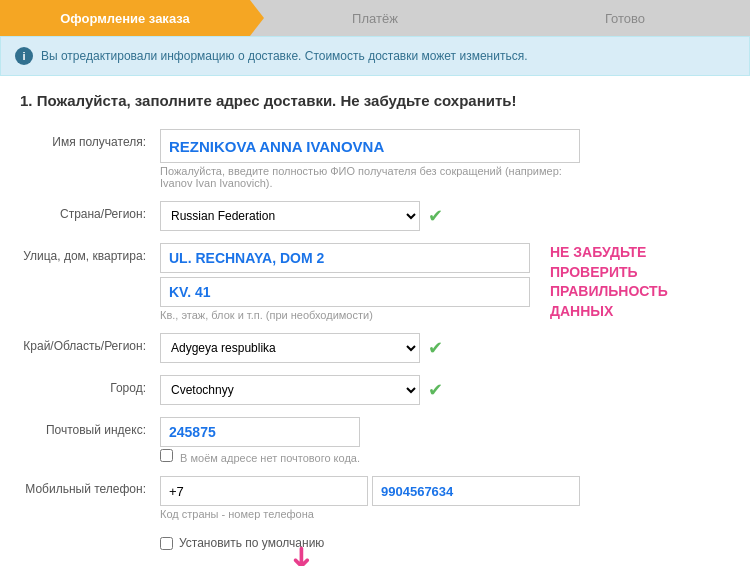 The height and width of the screenshot is (566, 750). Describe the element at coordinates (125, 18) in the screenshot. I see `progress-step-1: Оформление заказа` at that location.